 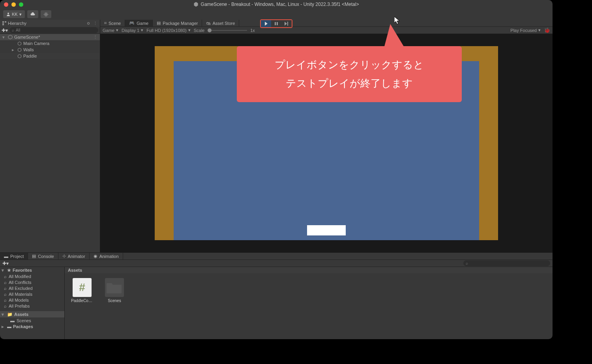 What do you see at coordinates (32, 288) in the screenshot?
I see `favorite-item: ⌕All Excluded` at bounding box center [32, 288].